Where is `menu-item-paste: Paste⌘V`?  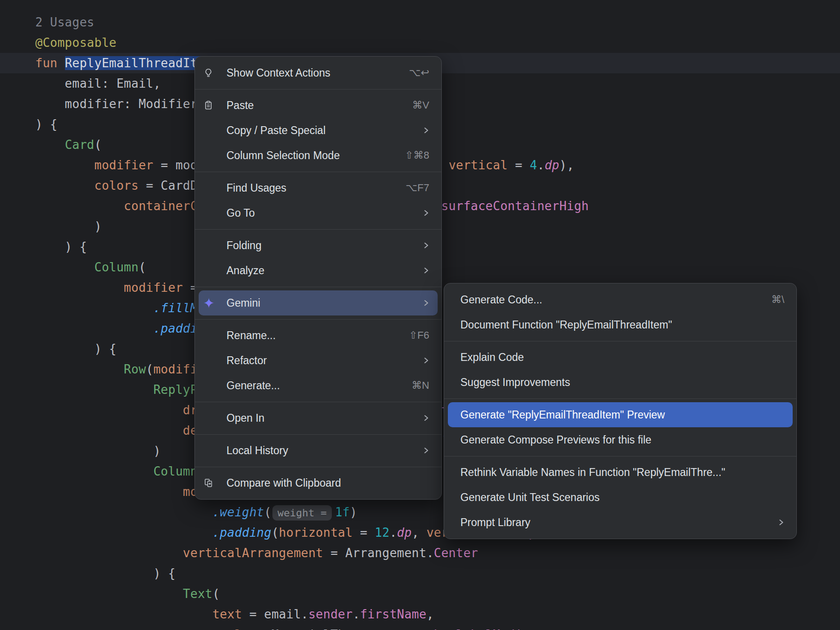
menu-item-paste: Paste⌘V is located at coordinates (318, 105).